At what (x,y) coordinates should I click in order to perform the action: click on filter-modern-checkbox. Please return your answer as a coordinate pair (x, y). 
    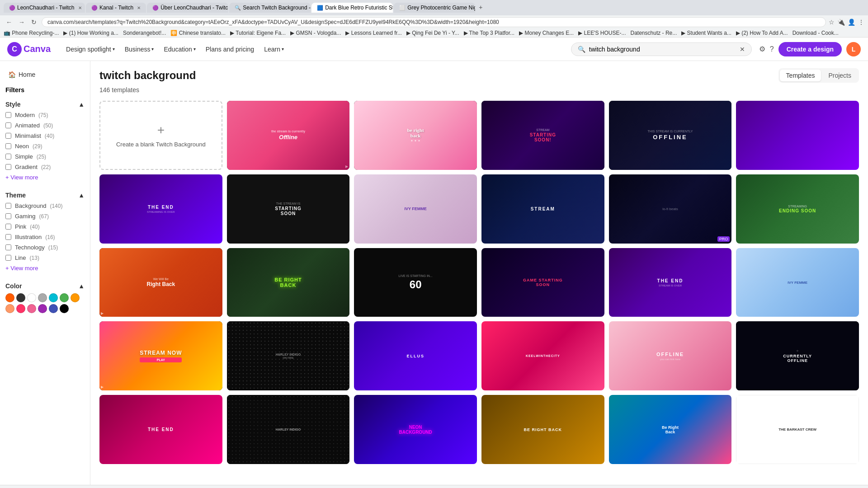
    Looking at the image, I should click on (8, 115).